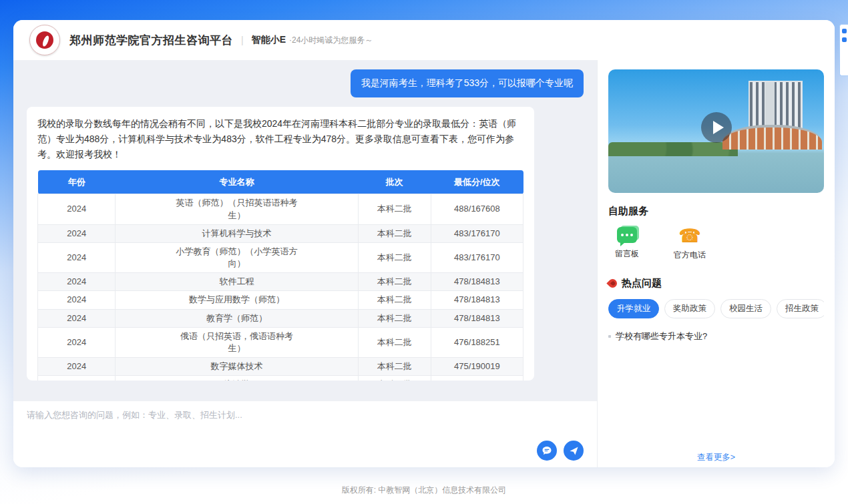 Image resolution: width=848 pixels, height=504 pixels. What do you see at coordinates (716, 308) in the screenshot?
I see `hot-question-tabs: 升学就业 奖助政策 校园生活 招生政策 »` at bounding box center [716, 308].